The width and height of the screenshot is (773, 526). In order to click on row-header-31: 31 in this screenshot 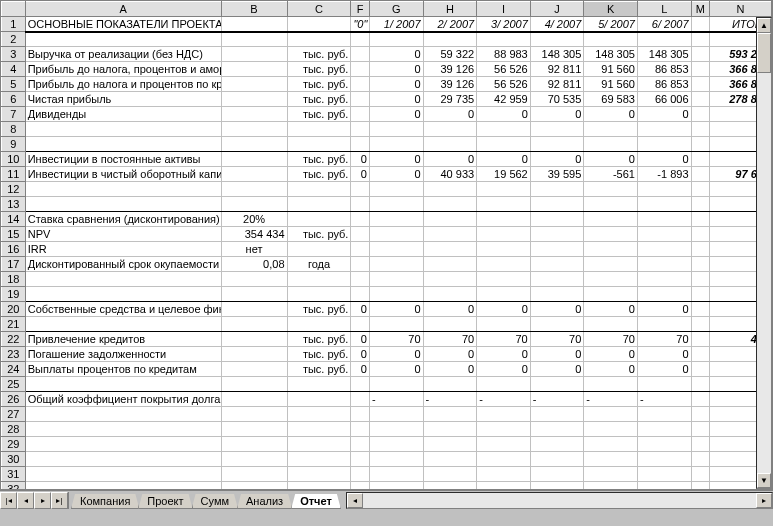, I will do `click(14, 474)`.